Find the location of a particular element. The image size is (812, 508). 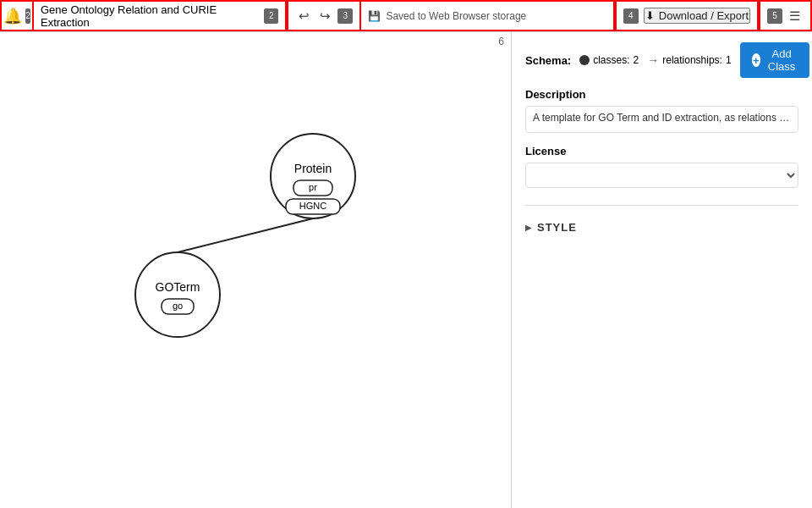

protein-curie-hgnc-label: HGNC is located at coordinates (313, 206).